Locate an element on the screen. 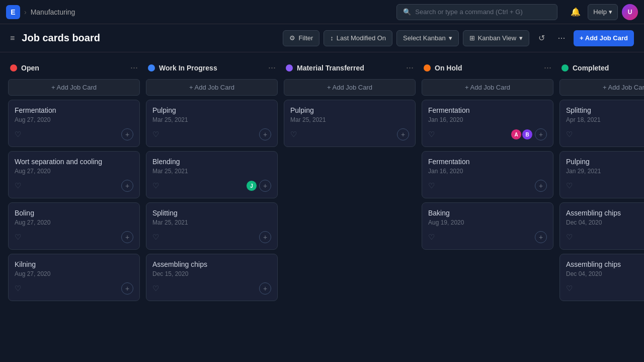 Image resolution: width=644 pixels, height=362 pixels. card-date: Jan 29, 2021 is located at coordinates (605, 171).